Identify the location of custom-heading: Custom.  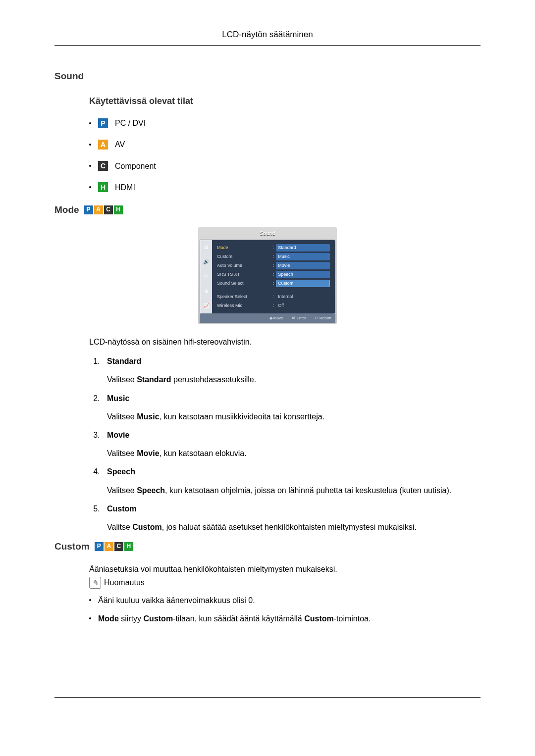
(72, 547).